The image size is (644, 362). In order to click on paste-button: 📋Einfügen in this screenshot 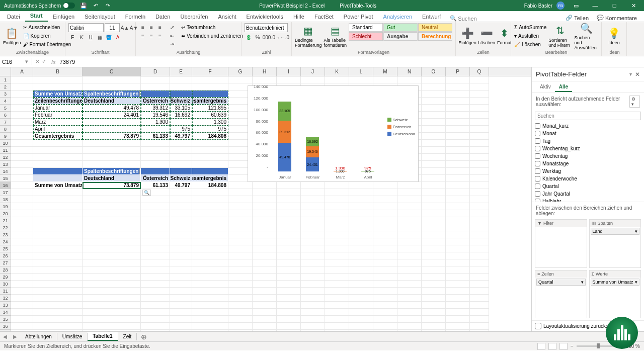, I will do `click(12, 36)`.